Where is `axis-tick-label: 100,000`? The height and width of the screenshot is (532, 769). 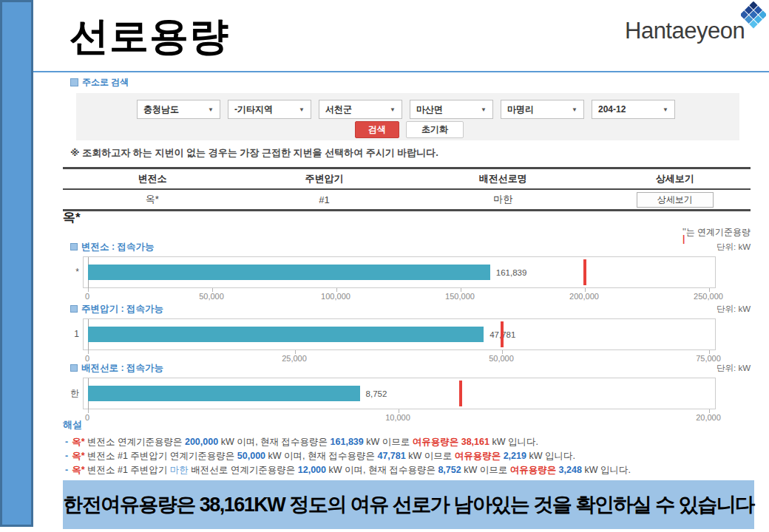
axis-tick-label: 100,000 is located at coordinates (336, 296).